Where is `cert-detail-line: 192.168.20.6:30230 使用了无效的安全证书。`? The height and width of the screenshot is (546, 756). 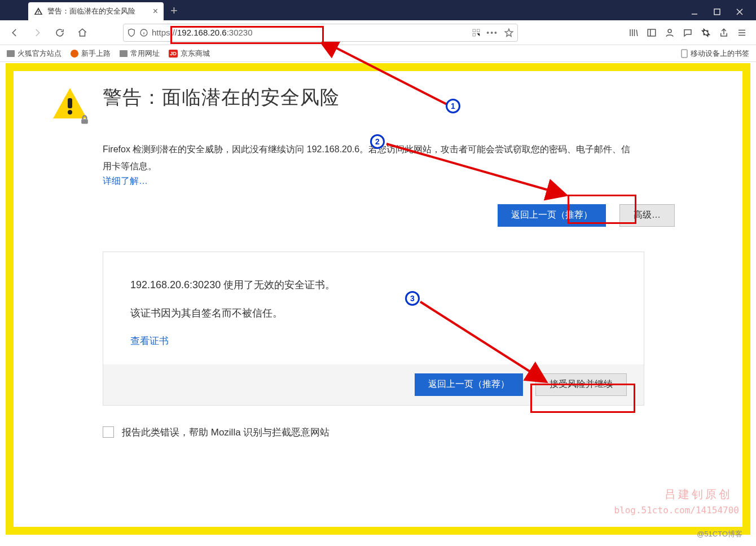 cert-detail-line: 192.168.20.6:30230 使用了无效的安全证书。 is located at coordinates (373, 285).